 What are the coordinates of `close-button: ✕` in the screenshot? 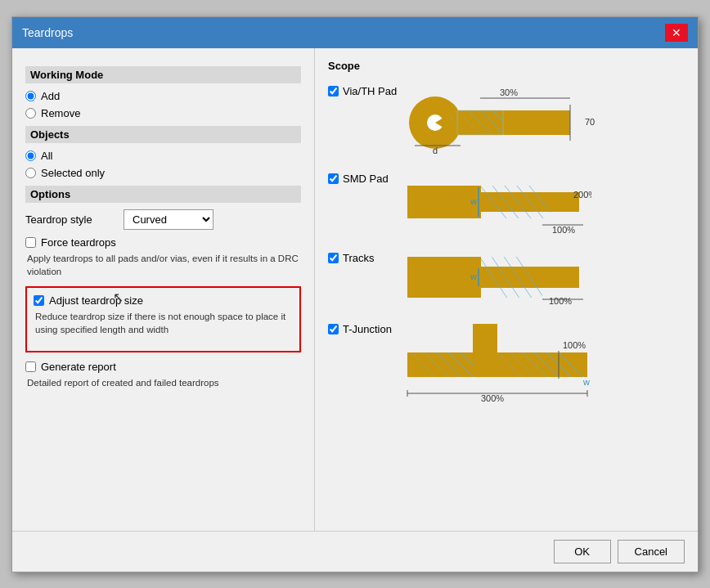 It's located at (676, 33).